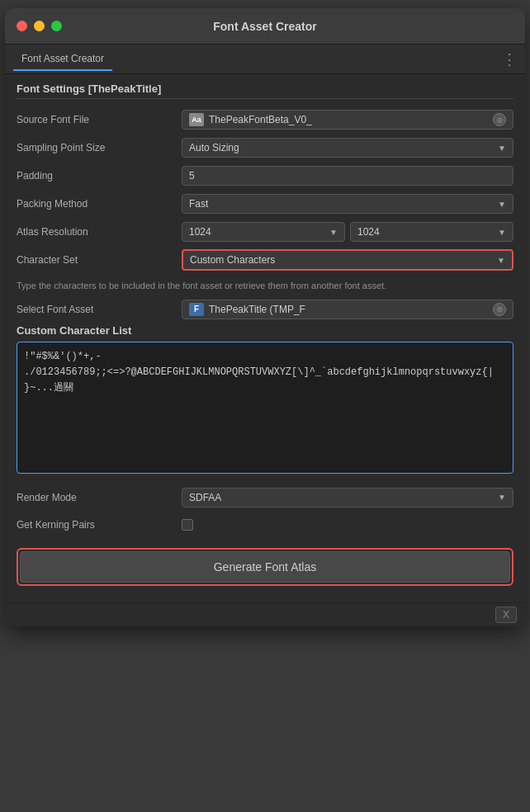  Describe the element at coordinates (265, 120) in the screenshot. I see `source-font-row: Source Font File Aa ThePeakFontBeta_V0_ …` at that location.